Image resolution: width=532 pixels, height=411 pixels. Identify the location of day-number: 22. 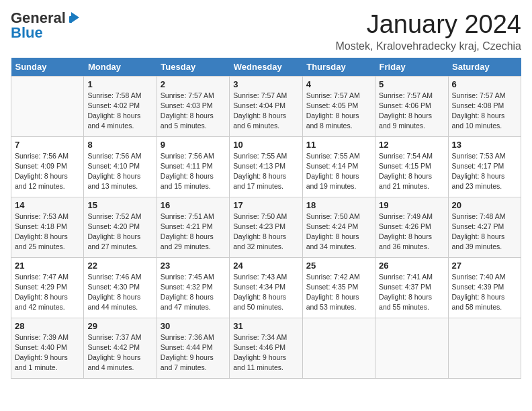
(120, 266).